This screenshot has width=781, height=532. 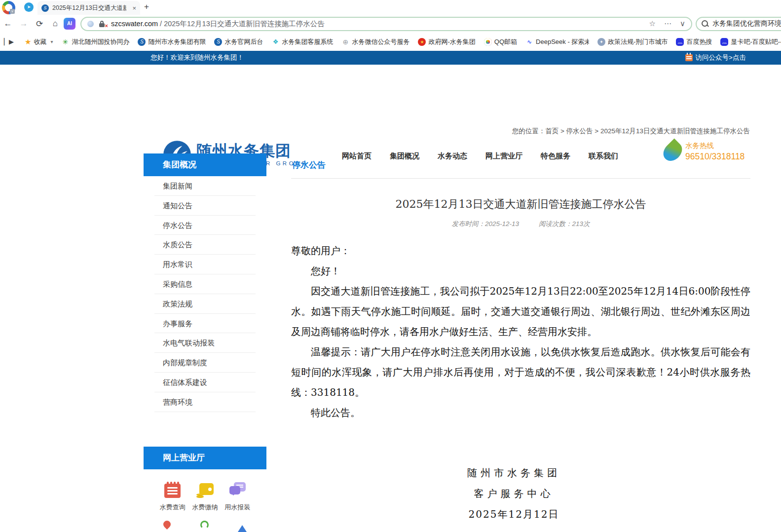 I want to click on tab-close-icon: ×, so click(x=134, y=8).